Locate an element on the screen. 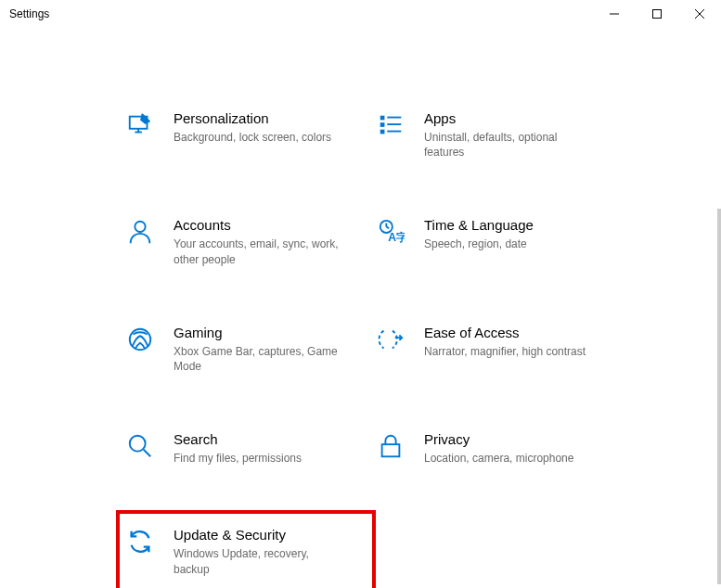 The image size is (721, 588). tile-subtitle: Speech, region, date is located at coordinates (508, 244).